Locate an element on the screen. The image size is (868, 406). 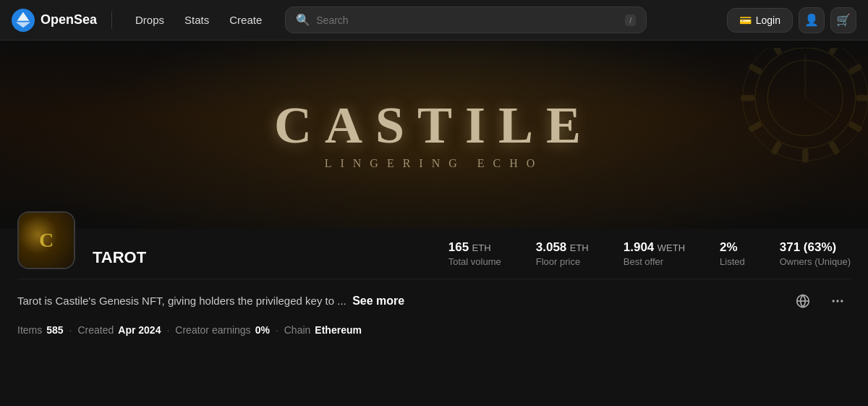
stat-floor-price: 3.058 ETH Floor price is located at coordinates (563, 253).